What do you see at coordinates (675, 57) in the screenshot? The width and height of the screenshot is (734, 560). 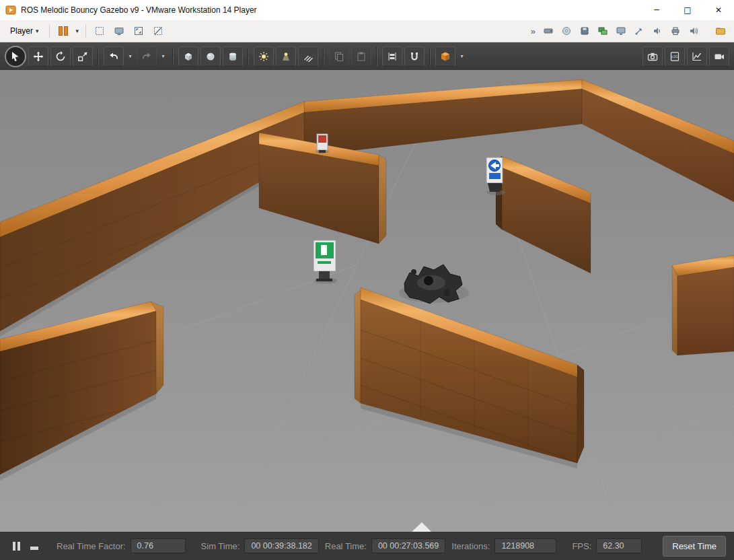 I see `log-icon: LOG` at bounding box center [675, 57].